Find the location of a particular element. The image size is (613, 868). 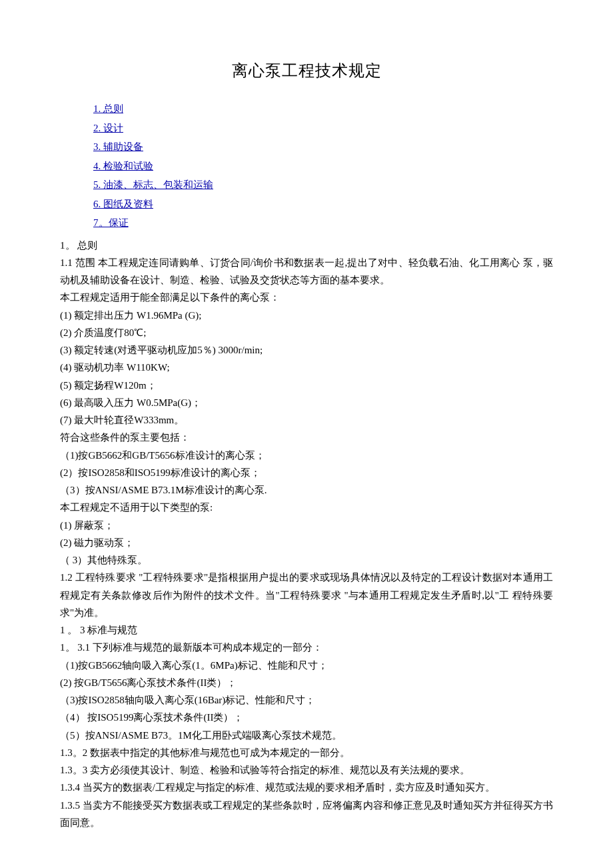

condition-1: (1) 额定排出压力 W1.96MPa (G); is located at coordinates (306, 315).